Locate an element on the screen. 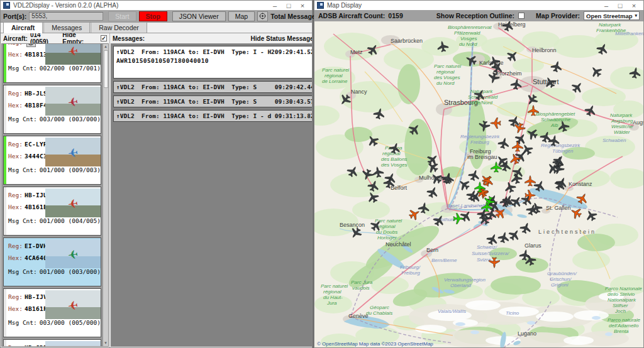 This screenshot has height=348, width=644. settings-button is located at coordinates (263, 16).